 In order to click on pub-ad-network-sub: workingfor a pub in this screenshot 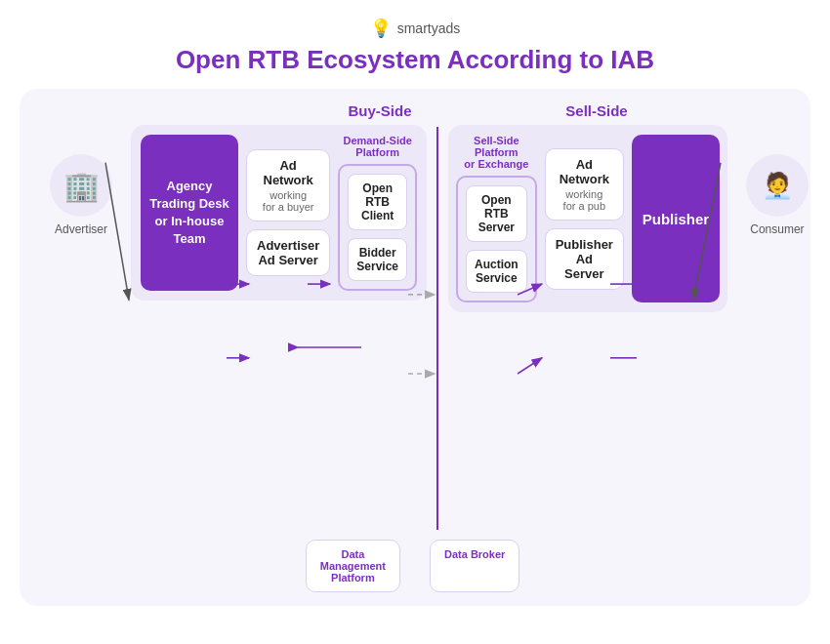, I will do `click(584, 200)`.